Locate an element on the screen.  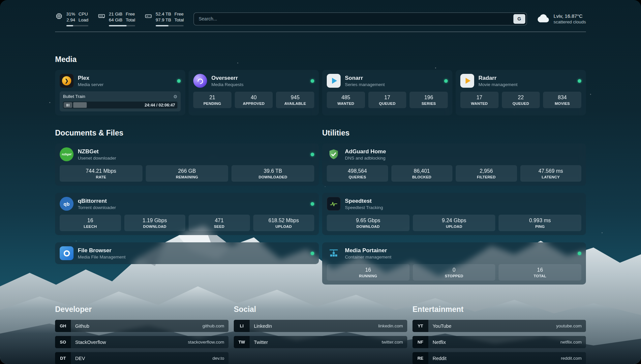
topbar: 31% 2.94 CPU Load is located at coordinates (320, 19).